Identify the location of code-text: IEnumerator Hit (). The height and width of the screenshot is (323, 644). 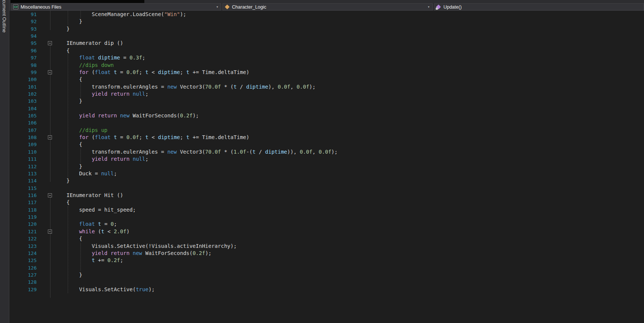
(349, 195).